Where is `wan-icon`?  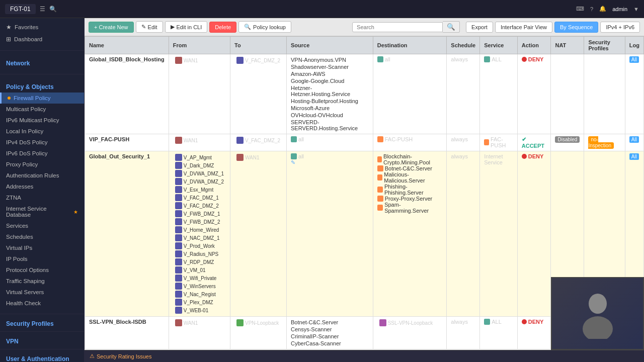 wan-icon is located at coordinates (240, 157).